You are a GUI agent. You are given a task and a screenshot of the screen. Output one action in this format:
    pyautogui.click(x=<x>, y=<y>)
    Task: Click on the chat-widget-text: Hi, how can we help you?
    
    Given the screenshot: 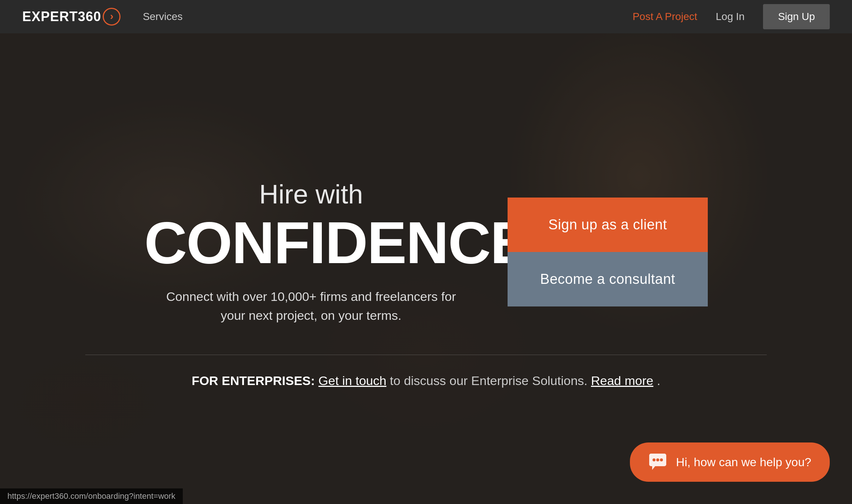 What is the action you would take?
    pyautogui.click(x=744, y=462)
    